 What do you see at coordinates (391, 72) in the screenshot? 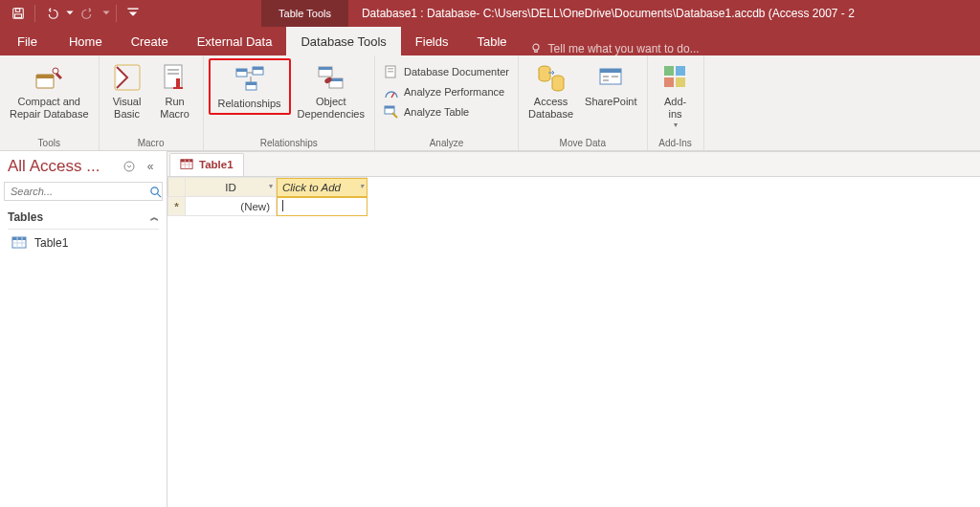
I see `database-documenter-icon` at bounding box center [391, 72].